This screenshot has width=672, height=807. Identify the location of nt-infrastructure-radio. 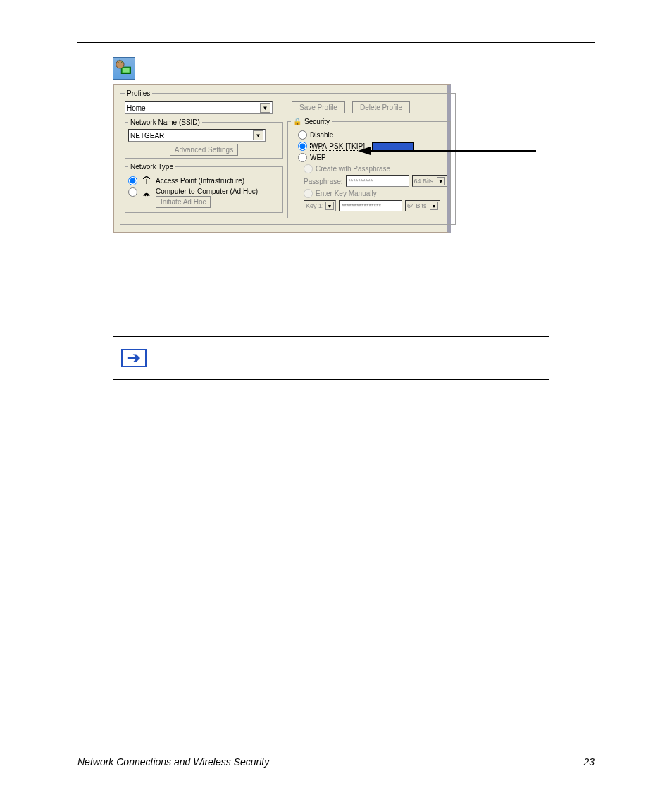
(132, 180).